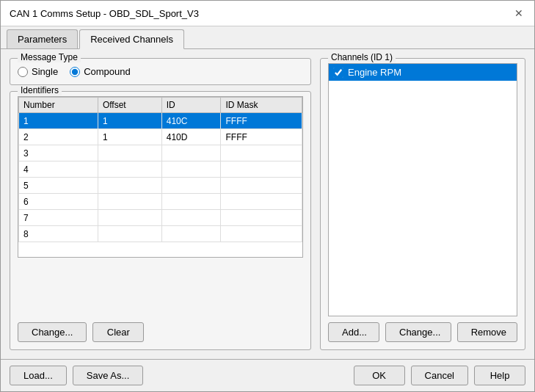  What do you see at coordinates (354, 332) in the screenshot?
I see `channels-add-button: Add...` at bounding box center [354, 332].